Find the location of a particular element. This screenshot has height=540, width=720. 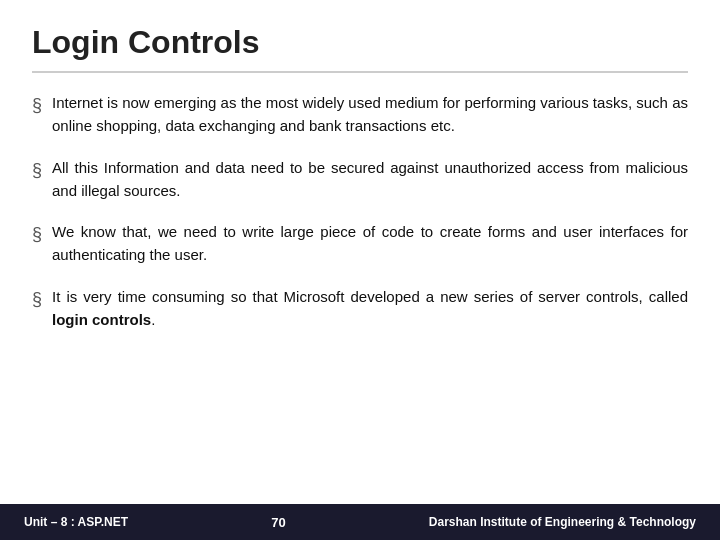

bullet-item-4: § It is very time consuming so that Micr… is located at coordinates (360, 308).